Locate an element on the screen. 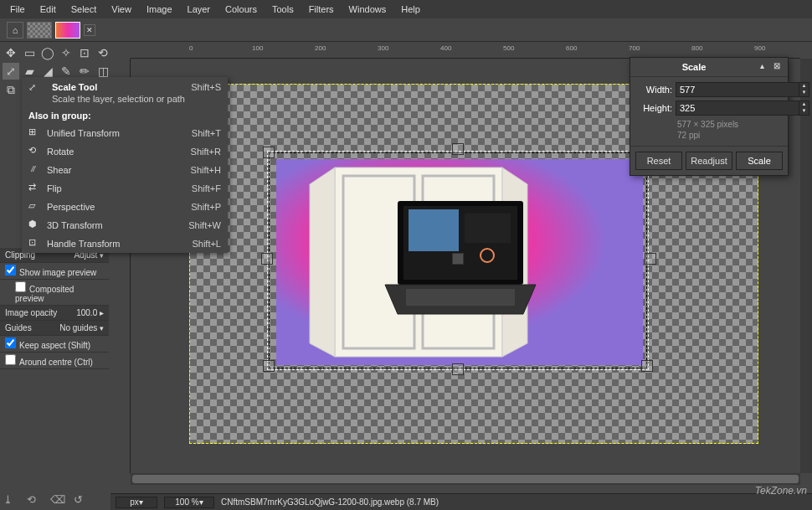  move-tool-icon: ✥ is located at coordinates (11, 53).